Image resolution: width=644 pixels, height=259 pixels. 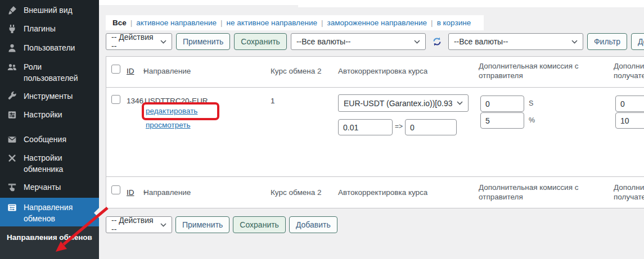 I want to click on autocorrect-pair-select: EUR-USDT (Garantex.io))[0.936, so click(x=403, y=103).